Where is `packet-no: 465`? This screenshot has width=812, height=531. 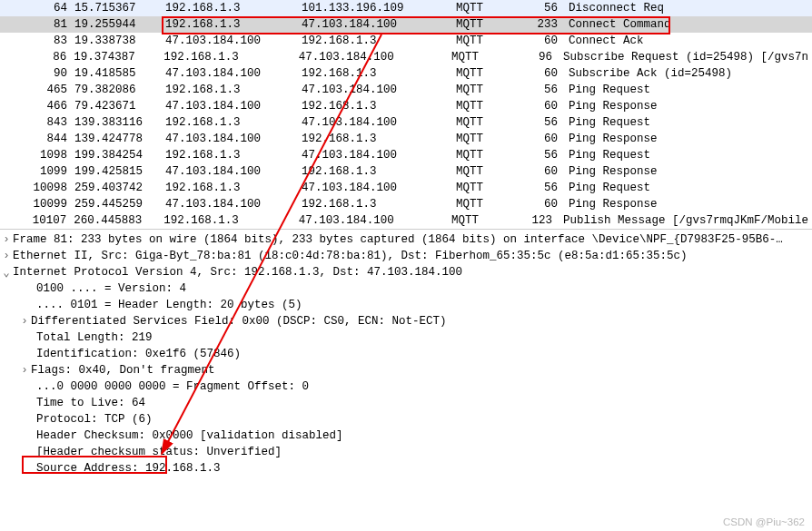 packet-no: 465 is located at coordinates (35, 90).